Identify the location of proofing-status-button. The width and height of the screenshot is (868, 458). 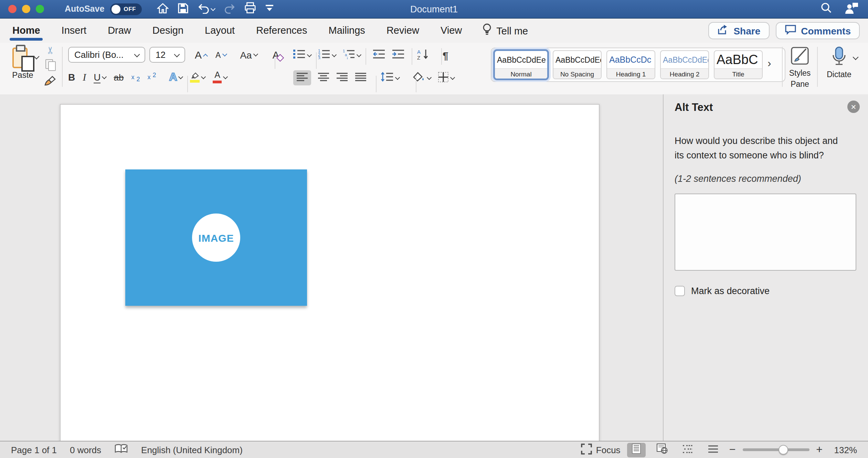
(121, 450).